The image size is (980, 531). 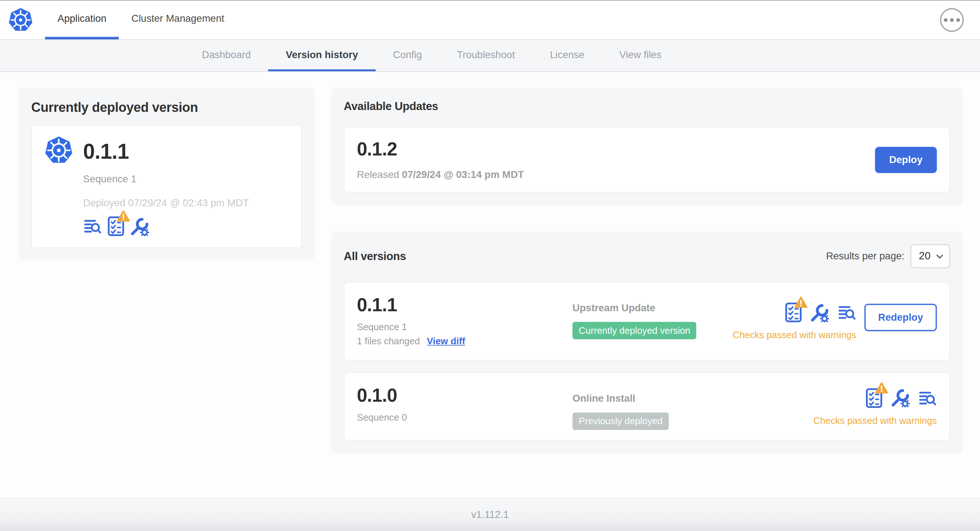 I want to click on currently-deployed-card: Currently deployed version 0.1.1 Sequenc…, so click(x=167, y=174).